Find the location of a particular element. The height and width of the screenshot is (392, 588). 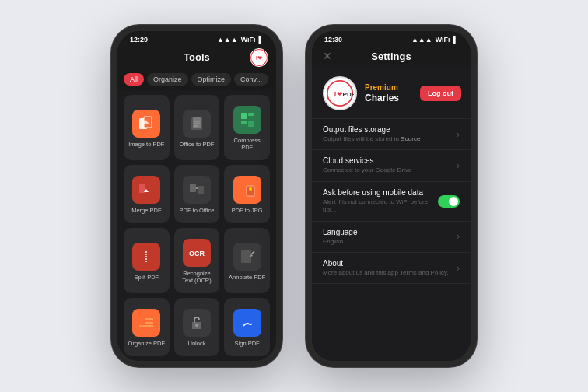

tool-pdf-to-office: PDF to Office is located at coordinates (198, 194).